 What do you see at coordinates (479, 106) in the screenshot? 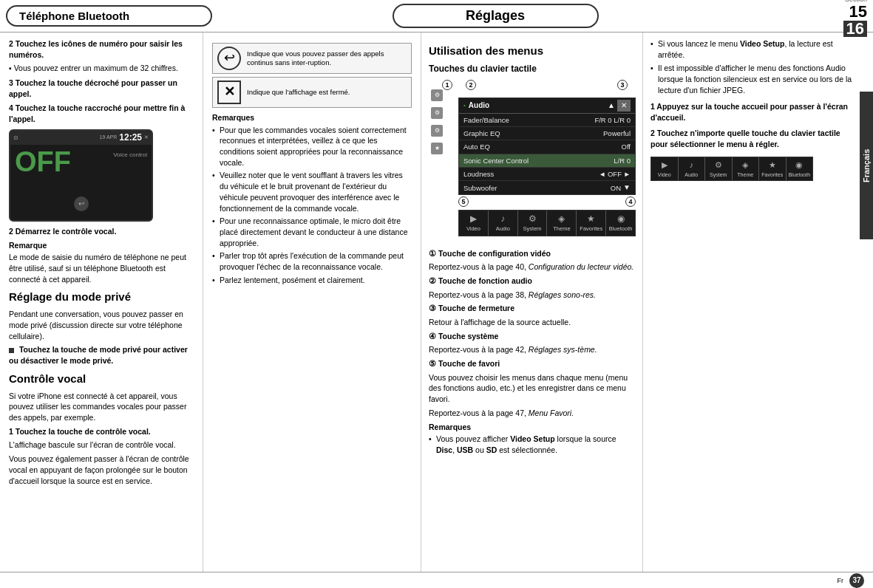
I see `menu-title: Audio` at bounding box center [479, 106].